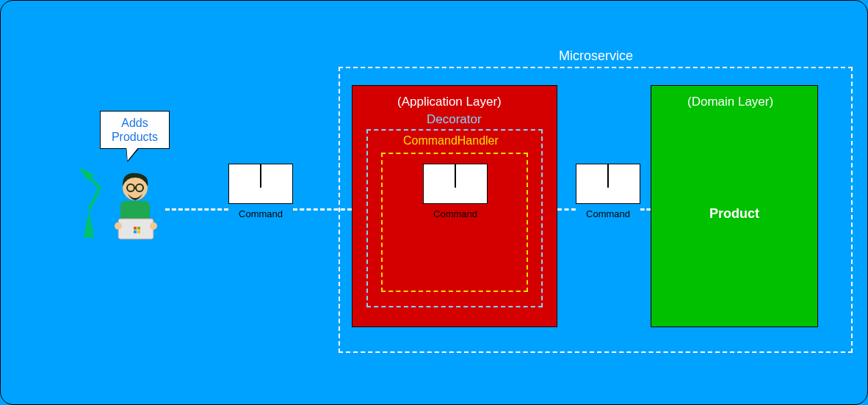 The height and width of the screenshot is (405, 868). What do you see at coordinates (454, 120) in the screenshot?
I see `decorator-label: Decorator` at bounding box center [454, 120].